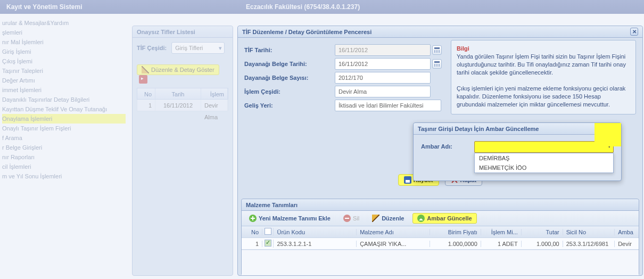 This screenshot has height=279, width=644. Describe the element at coordinates (634, 32) in the screenshot. I see `tif-edit-close-icon: ✕` at that location.